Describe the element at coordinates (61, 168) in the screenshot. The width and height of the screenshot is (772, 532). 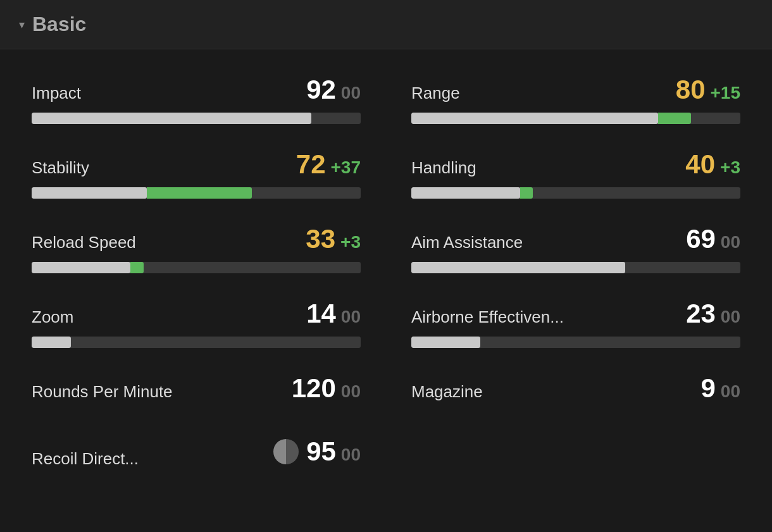
I see `stat-name-stability: Stability` at that location.